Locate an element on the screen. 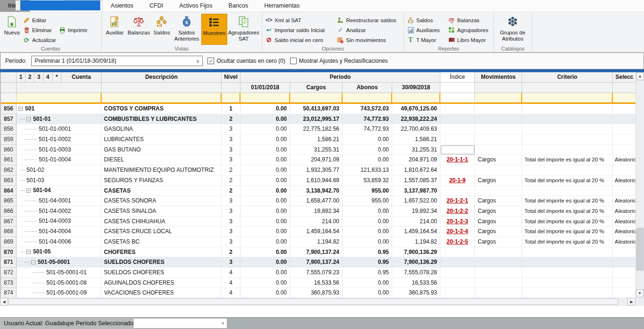 This screenshot has width=644, height=329. saldo-cero-button: Ø Saldo inicial en cero is located at coordinates (300, 40).